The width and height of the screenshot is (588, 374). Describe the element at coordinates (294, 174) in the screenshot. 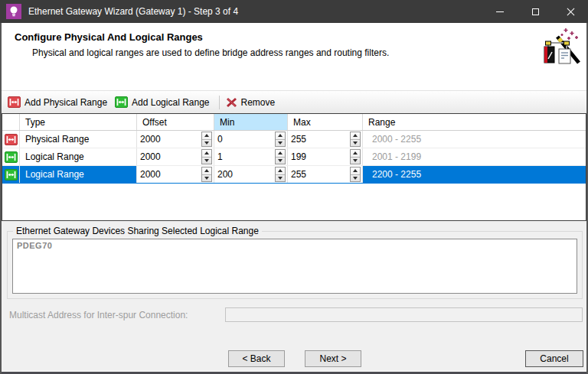

I see `table-row-logical-range-2-selected: Logical Range 2000 200 255 2200 - 2255` at that location.